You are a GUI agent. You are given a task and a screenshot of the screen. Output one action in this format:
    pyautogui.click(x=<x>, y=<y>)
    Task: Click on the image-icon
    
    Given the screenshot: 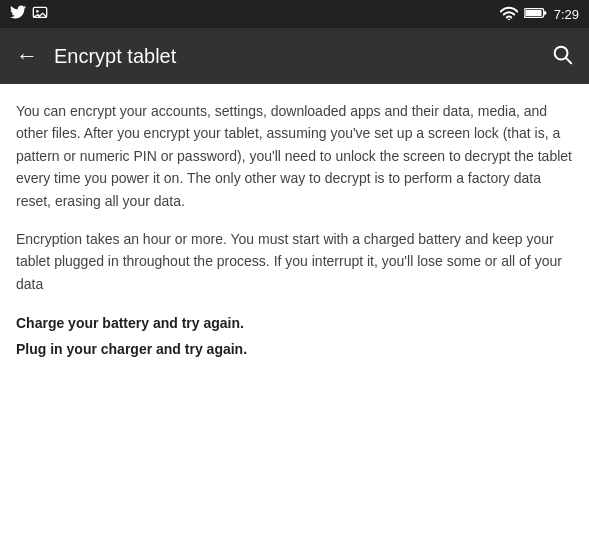 What is the action you would take?
    pyautogui.click(x=40, y=14)
    